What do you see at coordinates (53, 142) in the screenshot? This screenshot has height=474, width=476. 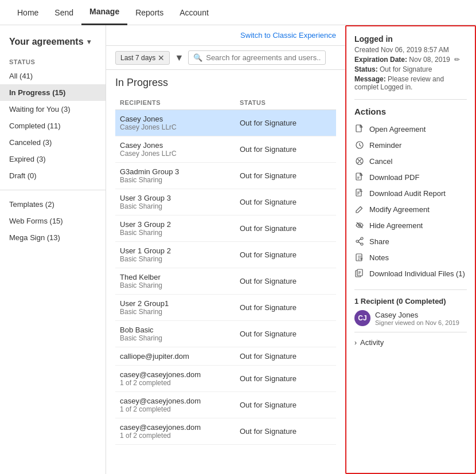 I see `sidebar-item-canceled: Canceled (3)` at bounding box center [53, 142].